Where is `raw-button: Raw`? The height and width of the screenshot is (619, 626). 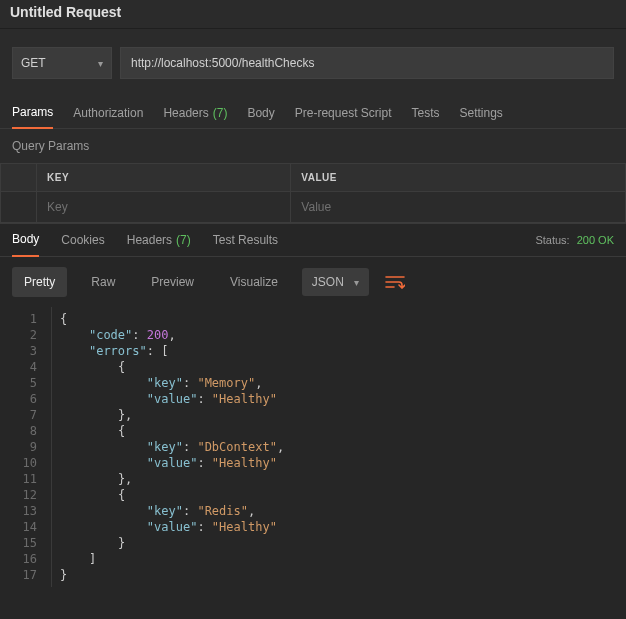
raw-button: Raw is located at coordinates (103, 282).